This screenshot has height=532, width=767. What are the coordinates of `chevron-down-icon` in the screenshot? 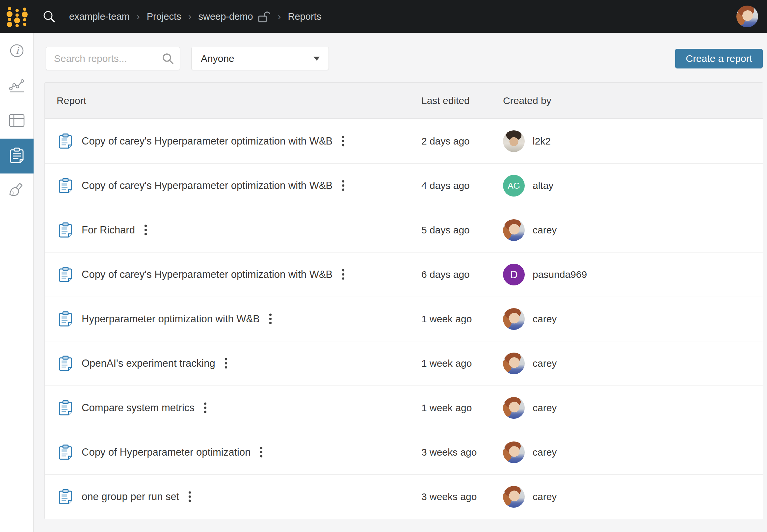 It's located at (317, 59).